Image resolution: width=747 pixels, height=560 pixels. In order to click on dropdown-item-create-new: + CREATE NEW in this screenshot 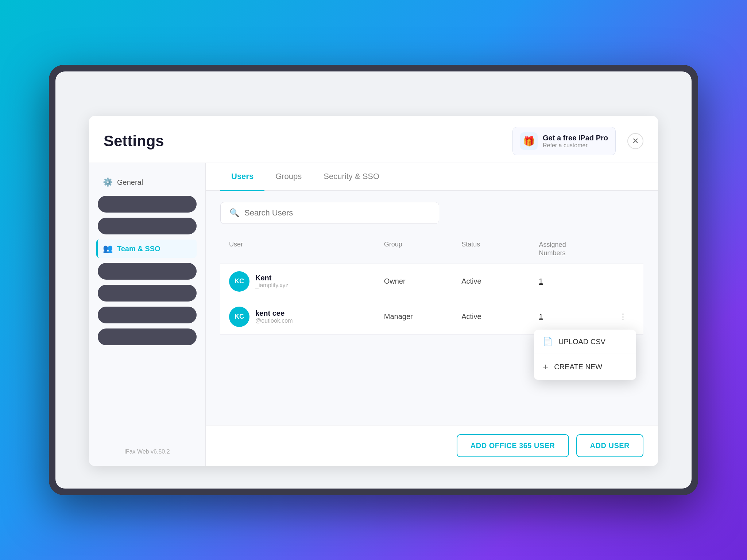, I will do `click(585, 367)`.